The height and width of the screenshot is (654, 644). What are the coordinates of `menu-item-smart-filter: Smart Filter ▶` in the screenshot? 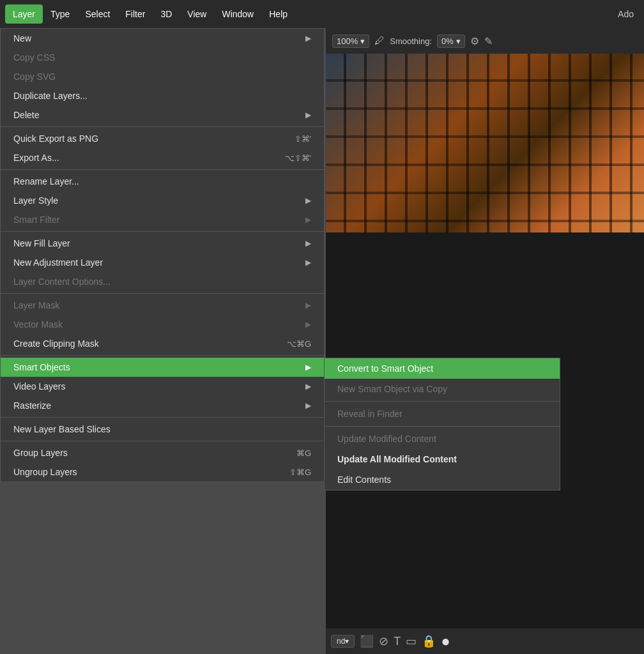 It's located at (162, 220).